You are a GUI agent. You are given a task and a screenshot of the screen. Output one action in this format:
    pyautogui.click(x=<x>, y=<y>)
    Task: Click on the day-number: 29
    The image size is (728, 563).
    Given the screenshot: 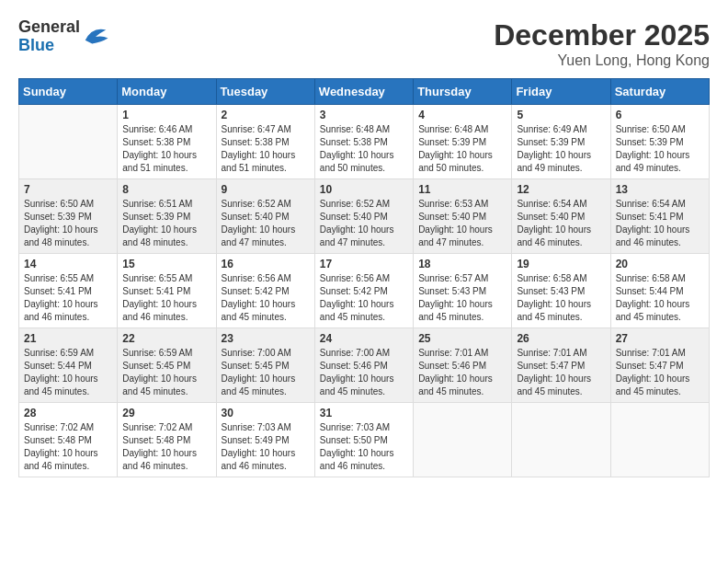 What is the action you would take?
    pyautogui.click(x=166, y=413)
    